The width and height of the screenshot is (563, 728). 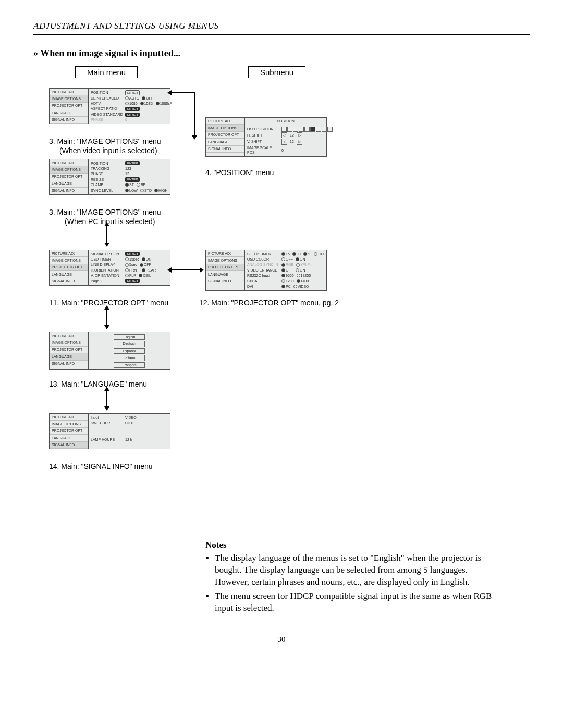 I want to click on menu-row-value: STBP, so click(x=146, y=184).